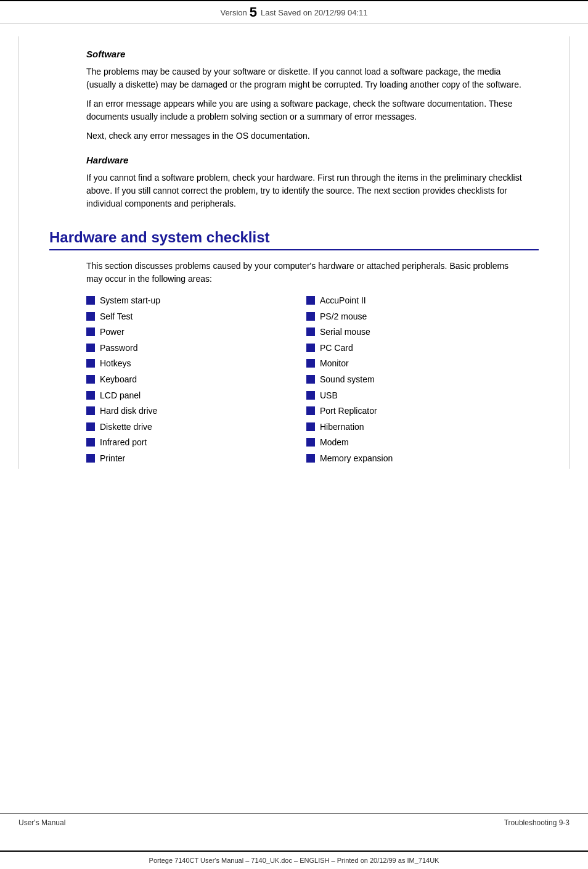  What do you see at coordinates (233, 12) in the screenshot?
I see `header-version-label: Version` at bounding box center [233, 12].